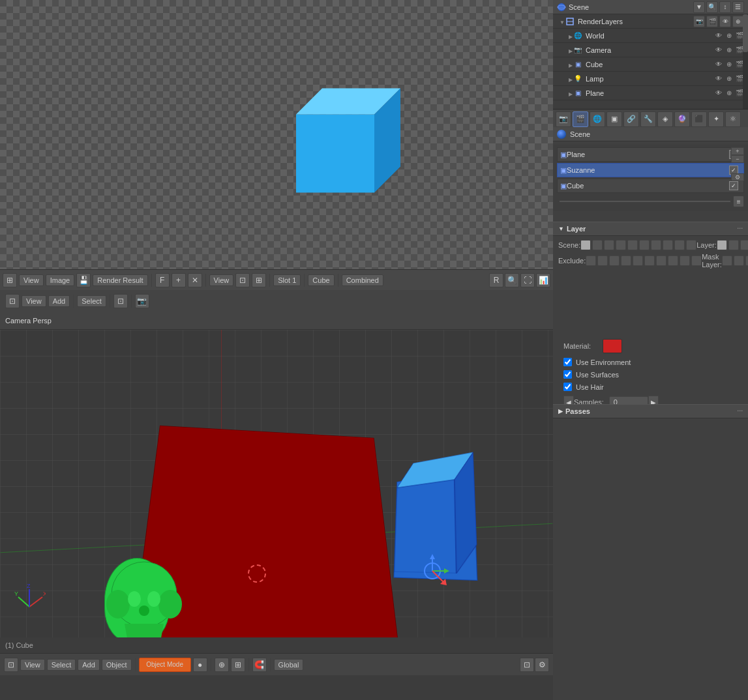 Image resolution: width=748 pixels, height=700 pixels. What do you see at coordinates (200, 665) in the screenshot?
I see `shading-solid-btn: ●` at bounding box center [200, 665].